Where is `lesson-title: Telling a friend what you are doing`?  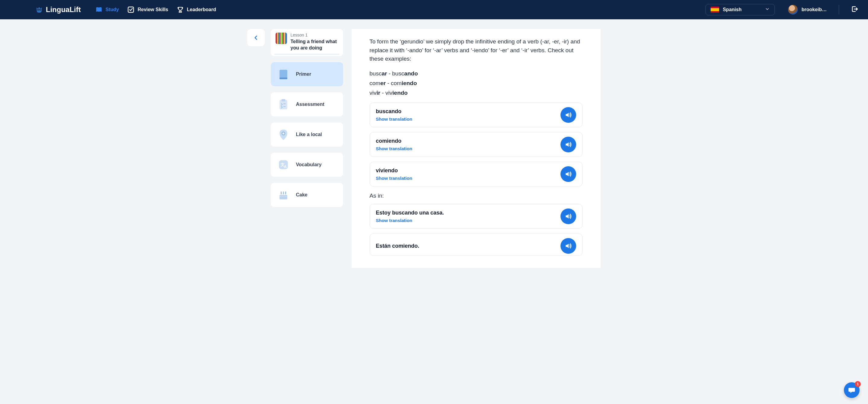
lesson-title: Telling a friend what you are doing is located at coordinates (315, 45).